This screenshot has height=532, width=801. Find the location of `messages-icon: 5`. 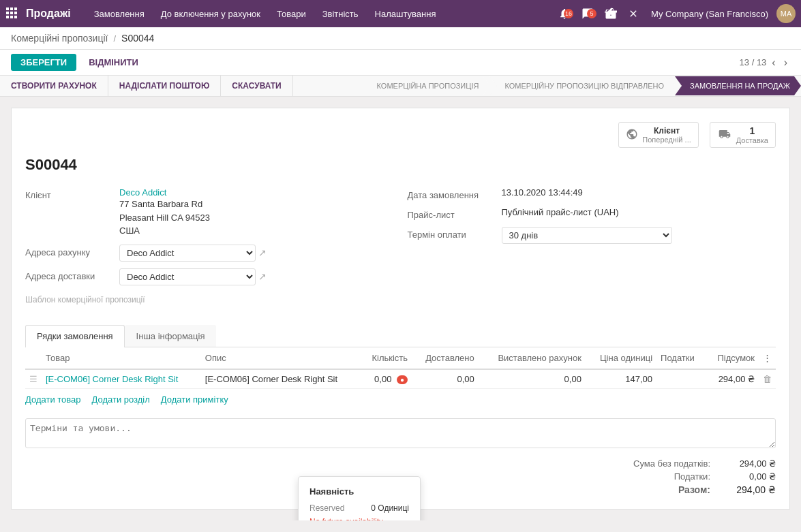

messages-icon: 5 is located at coordinates (588, 14).